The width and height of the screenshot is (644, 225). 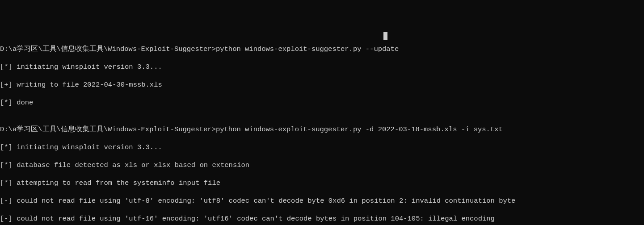 I want to click on terminal-line: [-] could not read file using 'utf-16' e…, so click(x=322, y=219).